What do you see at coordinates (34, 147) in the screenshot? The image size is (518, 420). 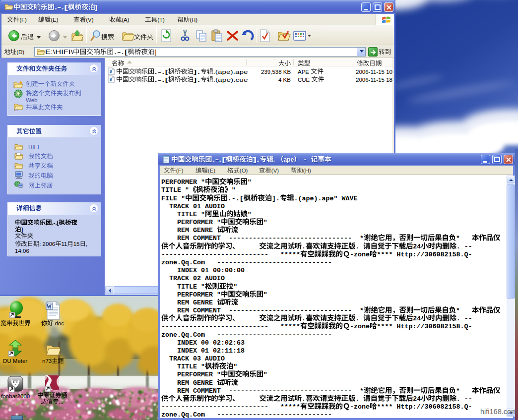 I see `svg-text: HIFI` at bounding box center [34, 147].